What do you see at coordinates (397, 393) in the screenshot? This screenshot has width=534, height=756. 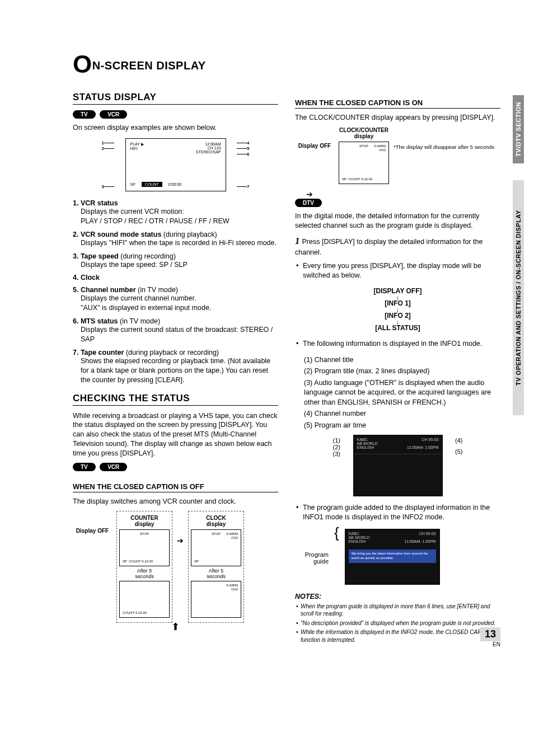 I see `info1-list: (1) Channel title (2) Program title (max…` at bounding box center [397, 393].